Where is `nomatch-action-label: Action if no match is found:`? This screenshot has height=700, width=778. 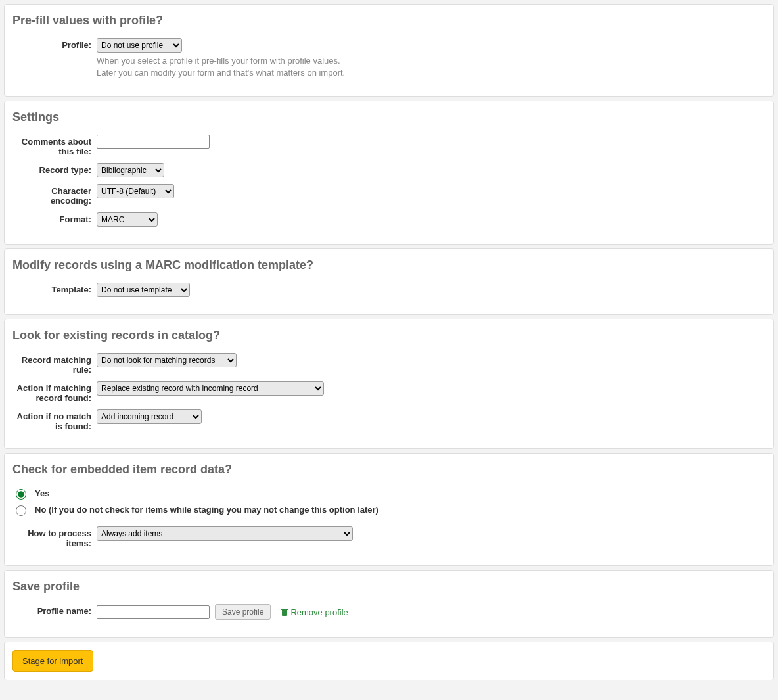 nomatch-action-label: Action if no match is found: is located at coordinates (55, 421).